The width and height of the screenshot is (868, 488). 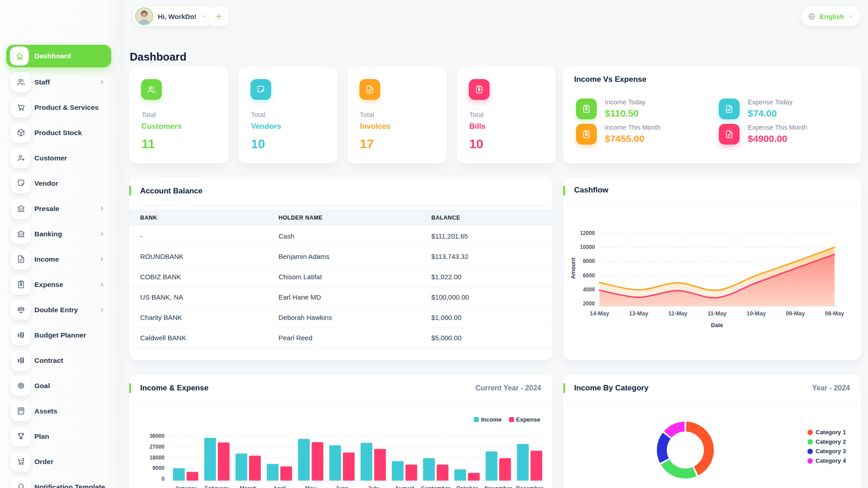 What do you see at coordinates (644, 136) in the screenshot?
I see `income-month-stat: Income This Month $7455.00` at bounding box center [644, 136].